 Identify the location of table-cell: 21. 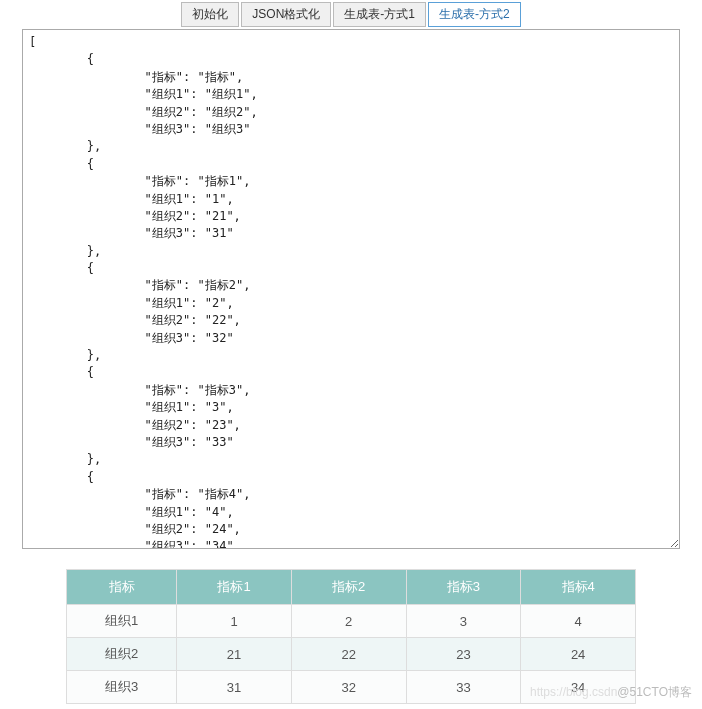
(234, 654).